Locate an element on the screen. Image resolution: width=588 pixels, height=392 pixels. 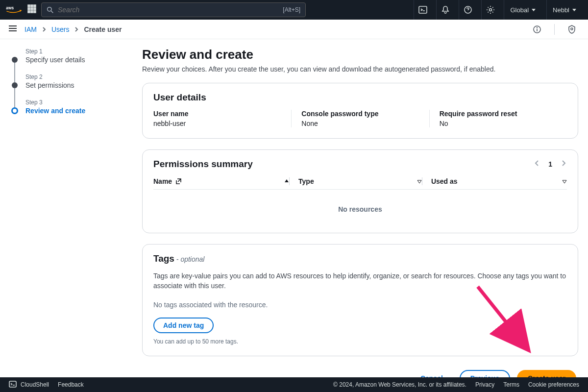
settings-icon is located at coordinates (490, 10).